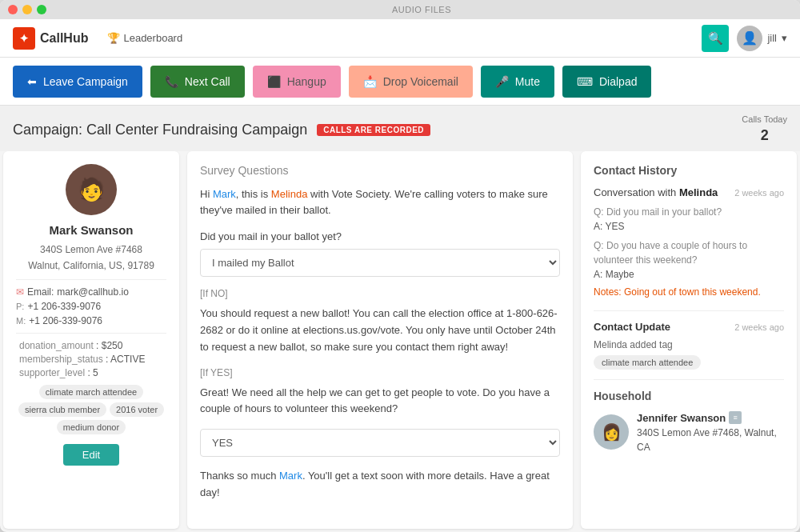 The height and width of the screenshot is (532, 800). Describe the element at coordinates (91, 321) in the screenshot. I see `contact-phone-m: M: +1 206-339-9076` at that location.